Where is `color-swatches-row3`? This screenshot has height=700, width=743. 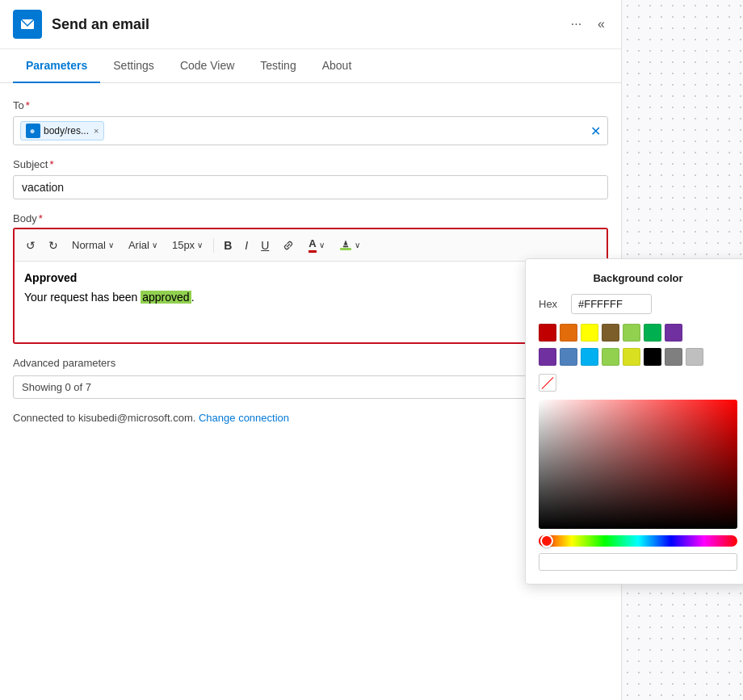
color-swatches-row3 is located at coordinates (638, 383).